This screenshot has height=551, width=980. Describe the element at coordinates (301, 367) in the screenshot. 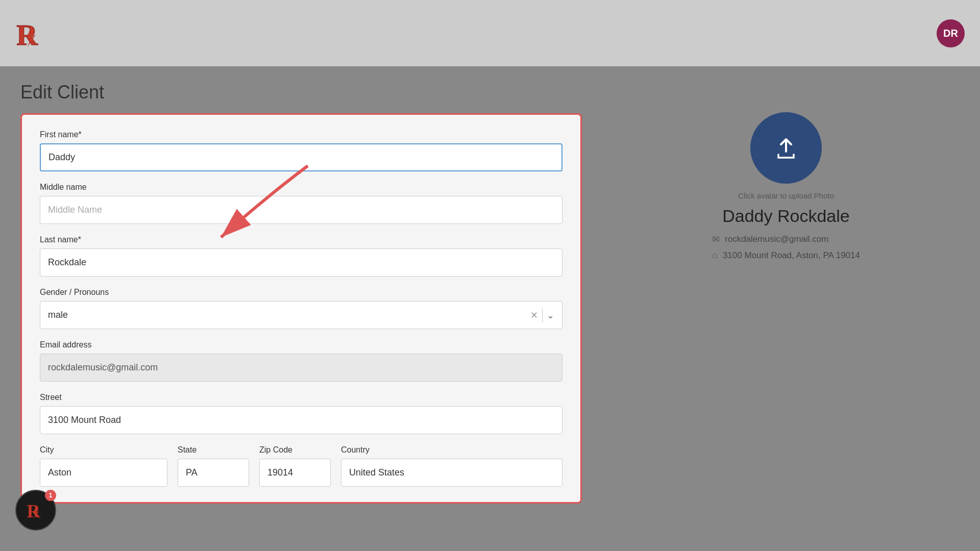

I see `email-input` at that location.